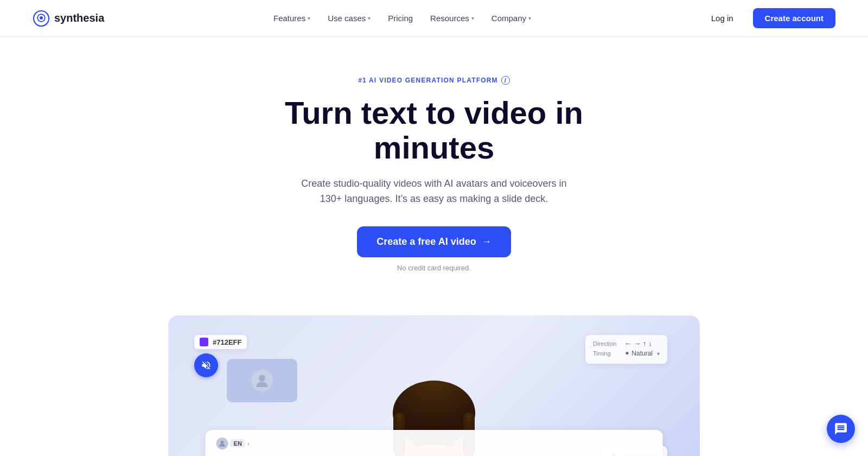 The height and width of the screenshot is (456, 868). Describe the element at coordinates (628, 343) in the screenshot. I see `arrow-left-icon: ←` at that location.